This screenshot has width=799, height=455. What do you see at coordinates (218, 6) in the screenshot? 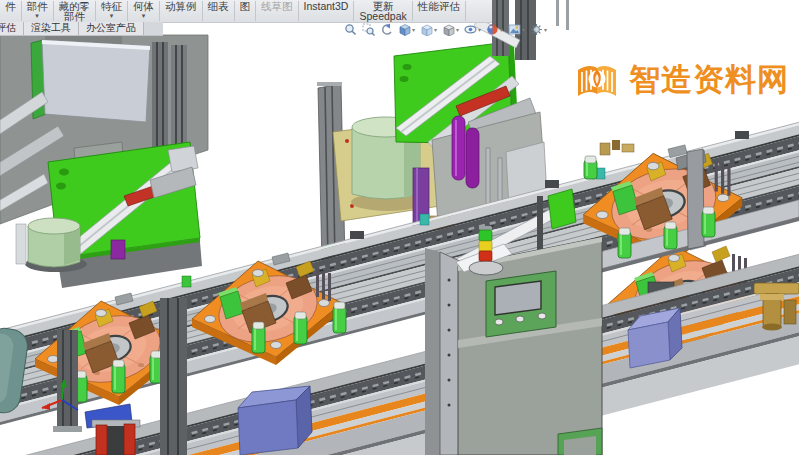
I see `ribbon-button-label: 细表` at bounding box center [218, 6].